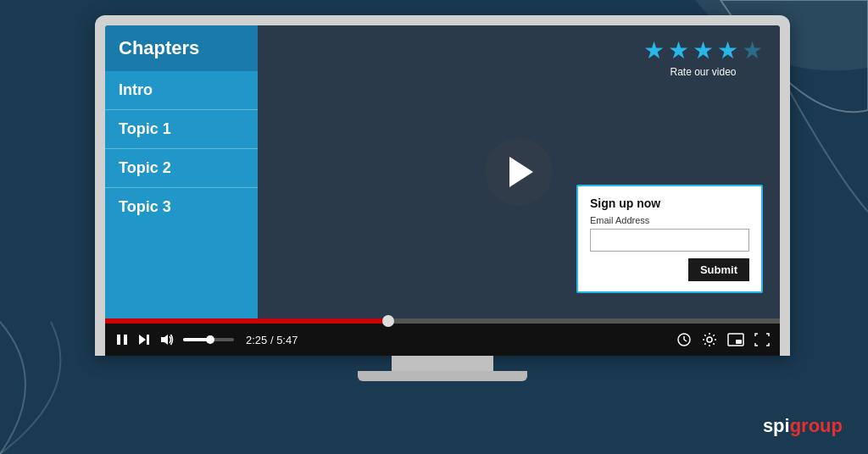  What do you see at coordinates (519, 172) in the screenshot?
I see `play-button` at bounding box center [519, 172].